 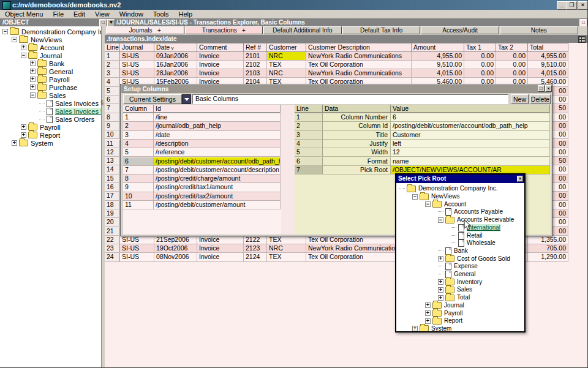 I want to click on tree-item-general: +General, so click(x=37, y=71).